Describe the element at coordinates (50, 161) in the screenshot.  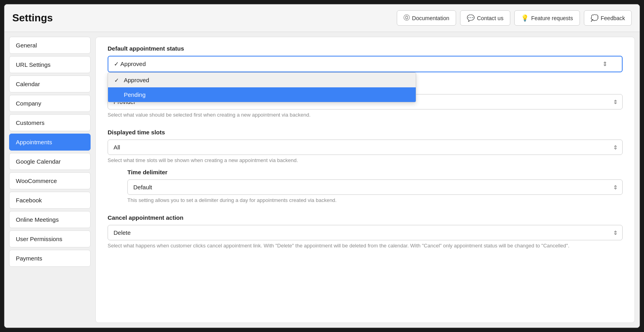
I see `sidebar-item-google-calendar: Google Calendar` at that location.